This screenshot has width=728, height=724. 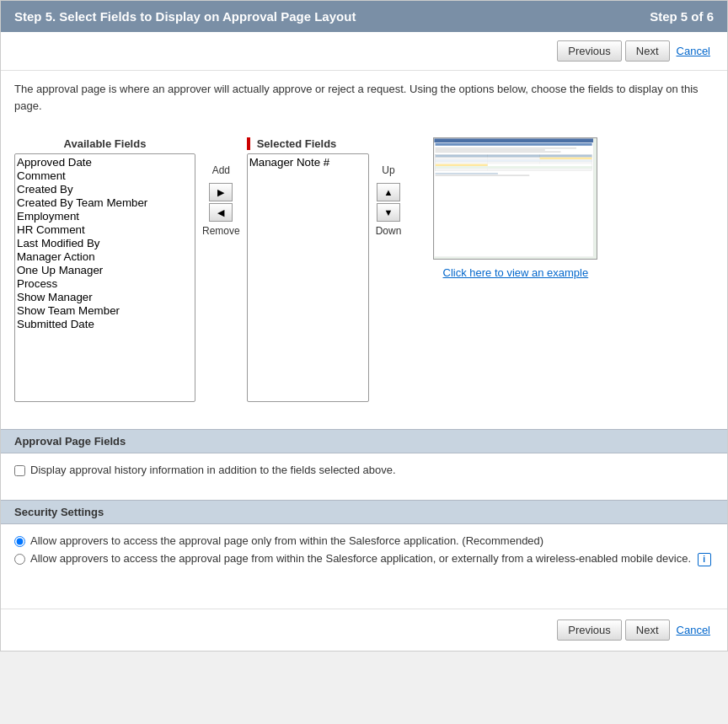 What do you see at coordinates (590, 630) in the screenshot?
I see `bottom-previous-button: Previous` at bounding box center [590, 630].